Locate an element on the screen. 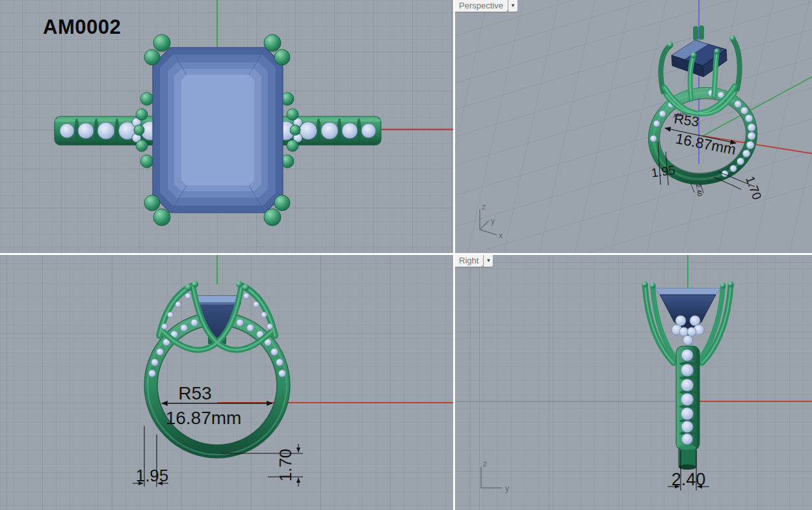 This screenshot has height=510, width=812. viewport-title-perspective: Perspective is located at coordinates (481, 6).